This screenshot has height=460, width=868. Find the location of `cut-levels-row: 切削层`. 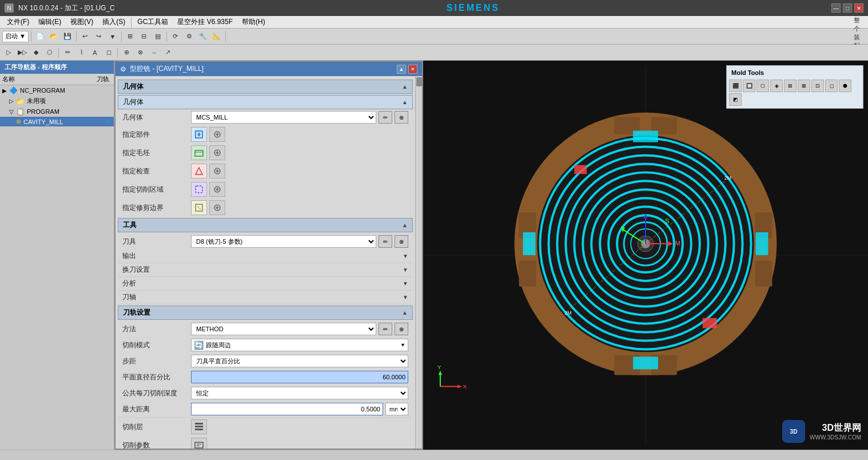

cut-levels-row: 切削层 is located at coordinates (265, 427).